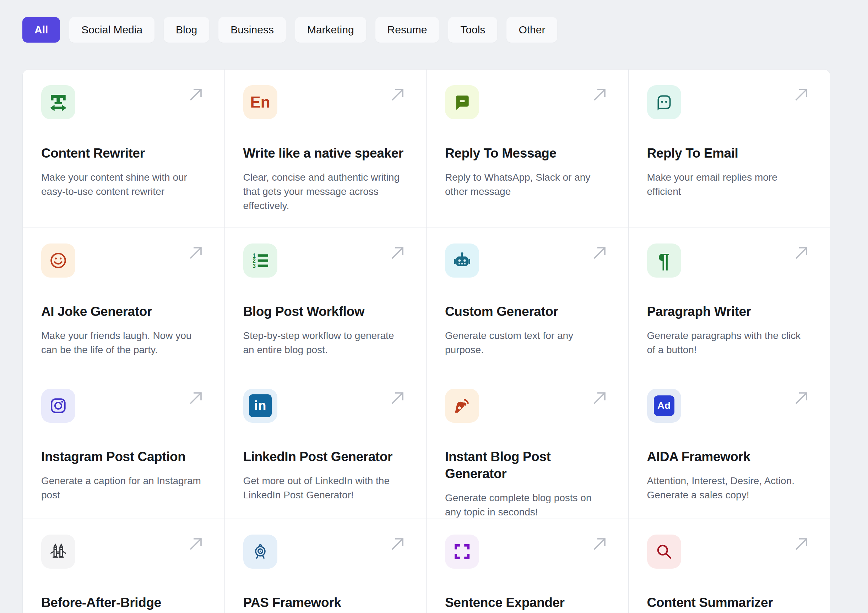 This screenshot has width=868, height=613. I want to click on card-title: LinkedIn Post Generator, so click(326, 457).